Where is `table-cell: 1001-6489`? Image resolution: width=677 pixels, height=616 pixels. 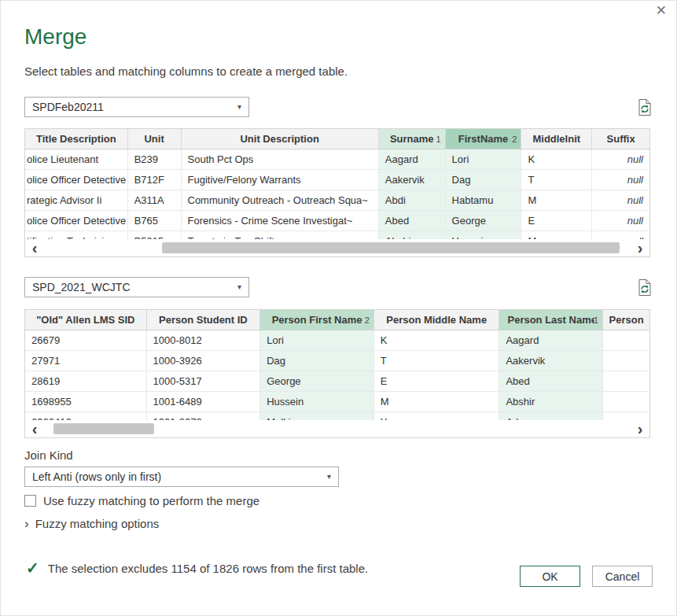
table-cell: 1001-6489 is located at coordinates (204, 402).